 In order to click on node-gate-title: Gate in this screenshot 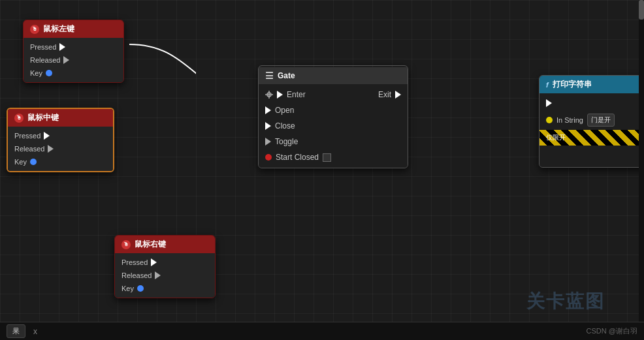, I will do `click(286, 76)`.